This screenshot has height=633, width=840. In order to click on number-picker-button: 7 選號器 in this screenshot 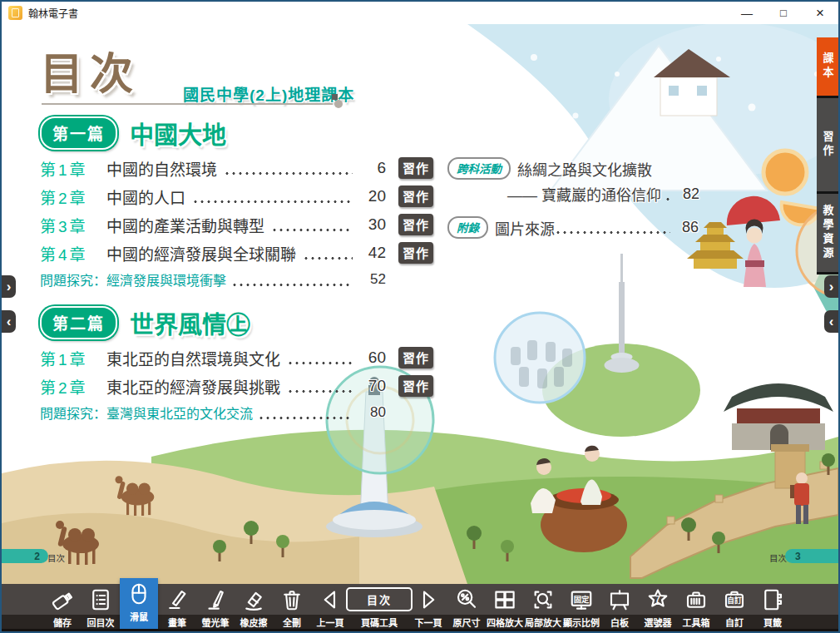, I will do `click(658, 606)`.